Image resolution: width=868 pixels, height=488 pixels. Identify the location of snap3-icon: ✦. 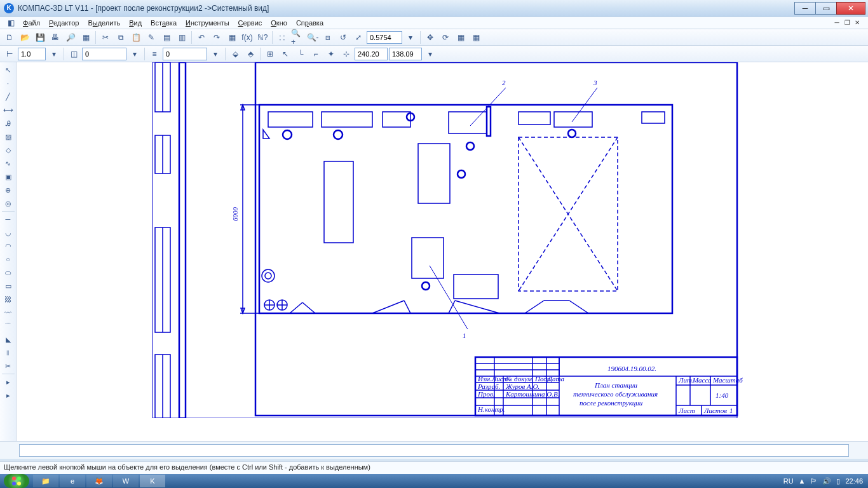
(331, 54).